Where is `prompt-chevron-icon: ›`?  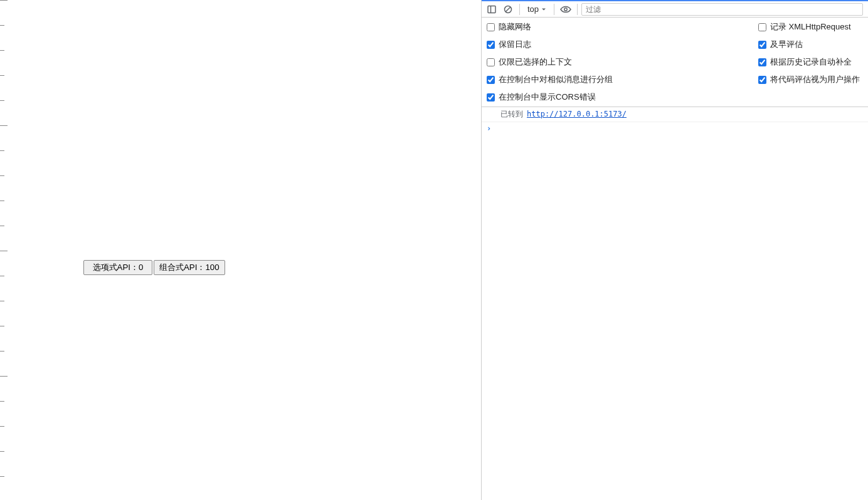
prompt-chevron-icon: › is located at coordinates (491, 128).